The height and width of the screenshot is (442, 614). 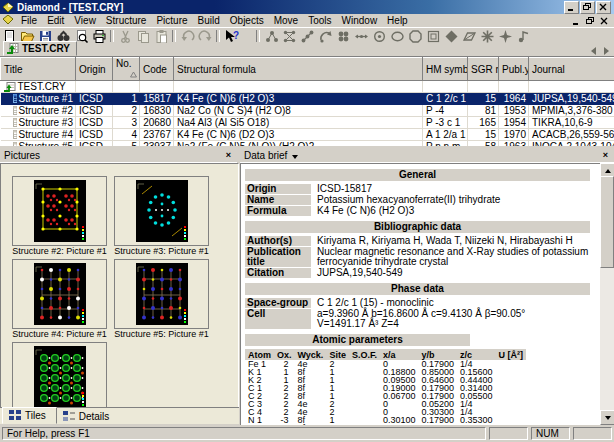 I want to click on close-button, so click(x=604, y=8).